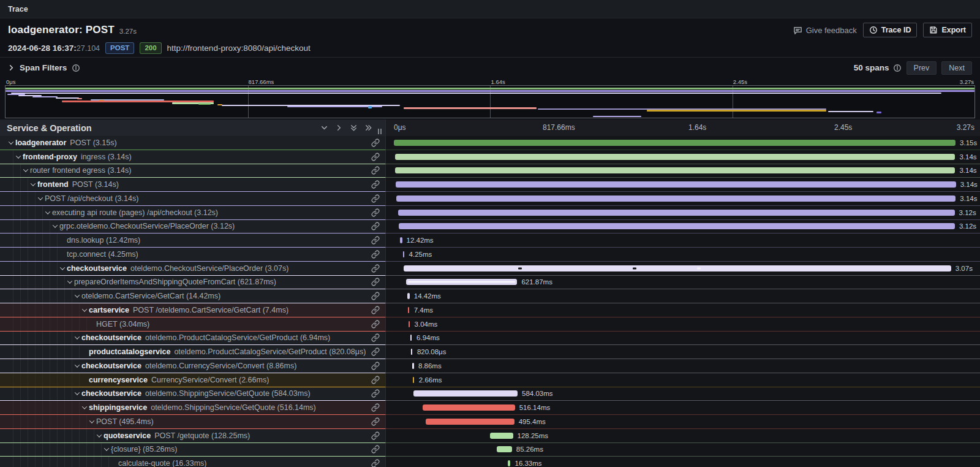  I want to click on column-resize-handle, so click(380, 131).